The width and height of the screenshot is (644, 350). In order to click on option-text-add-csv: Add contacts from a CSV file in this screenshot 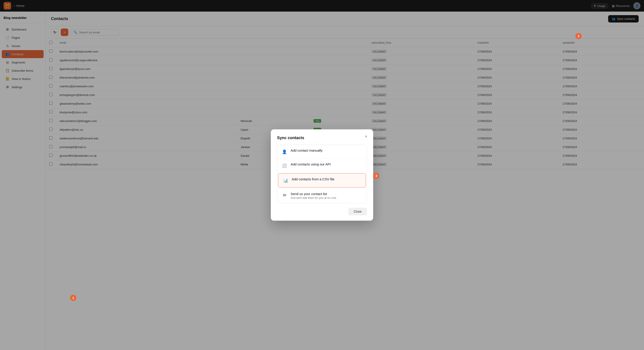, I will do `click(326, 179)`.